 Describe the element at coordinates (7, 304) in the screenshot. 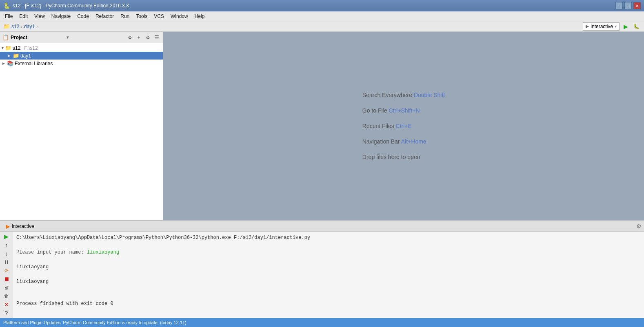

I see `toolbar-close-button: ✕` at that location.